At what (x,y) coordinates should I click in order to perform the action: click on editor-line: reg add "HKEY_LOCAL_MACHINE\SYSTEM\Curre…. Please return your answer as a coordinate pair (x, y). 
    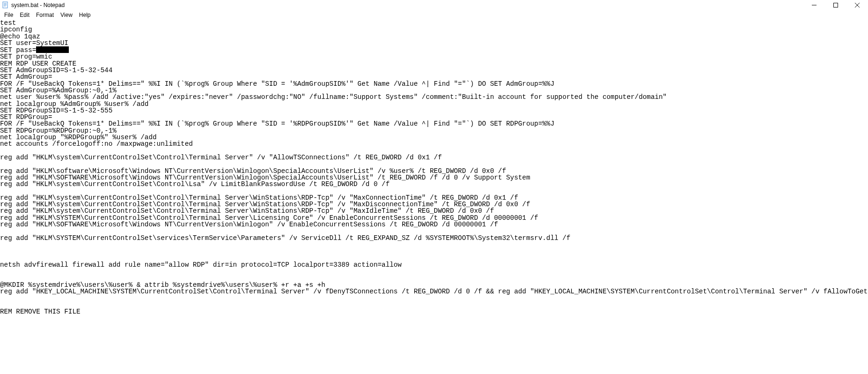
    Looking at the image, I should click on (434, 292).